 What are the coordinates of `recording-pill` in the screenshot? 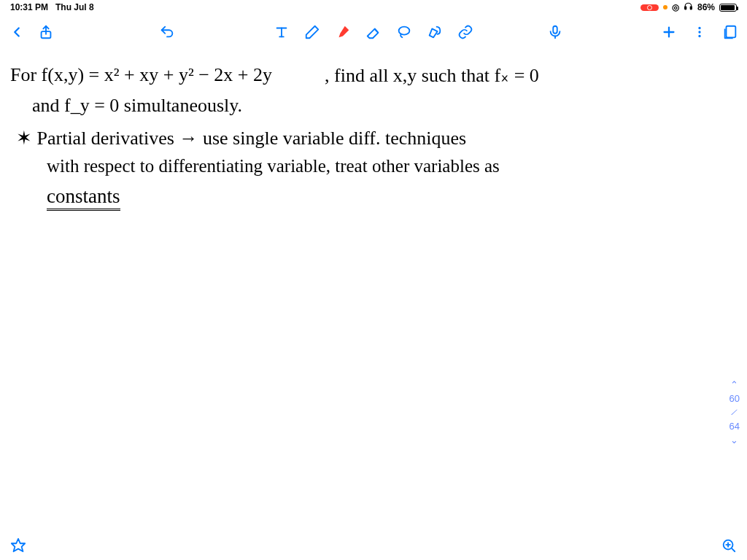 It's located at (649, 7).